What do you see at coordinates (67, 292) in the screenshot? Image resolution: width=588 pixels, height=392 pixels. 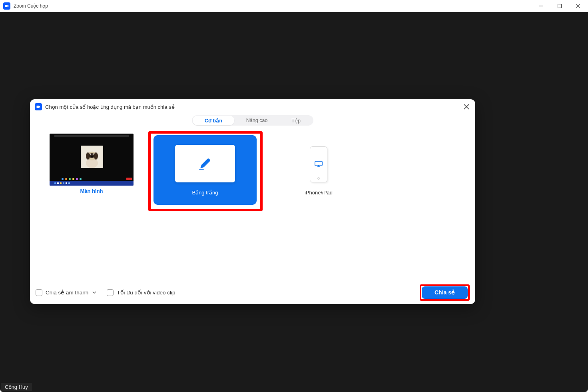 I see `share-audio-label: Chia sẻ âm thanh` at bounding box center [67, 292].